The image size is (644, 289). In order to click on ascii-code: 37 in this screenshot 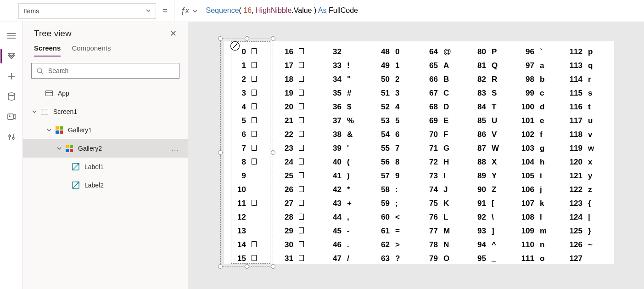, I will do `click(335, 121)`.